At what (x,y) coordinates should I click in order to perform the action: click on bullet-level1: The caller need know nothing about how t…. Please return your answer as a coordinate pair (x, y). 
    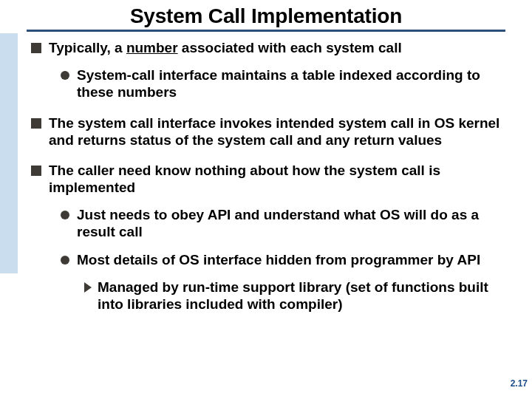
    Looking at the image, I should click on (271, 179).